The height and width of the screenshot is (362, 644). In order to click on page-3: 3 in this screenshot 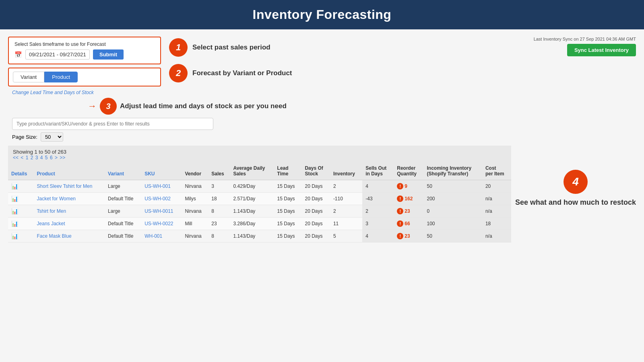, I will do `click(37, 158)`.